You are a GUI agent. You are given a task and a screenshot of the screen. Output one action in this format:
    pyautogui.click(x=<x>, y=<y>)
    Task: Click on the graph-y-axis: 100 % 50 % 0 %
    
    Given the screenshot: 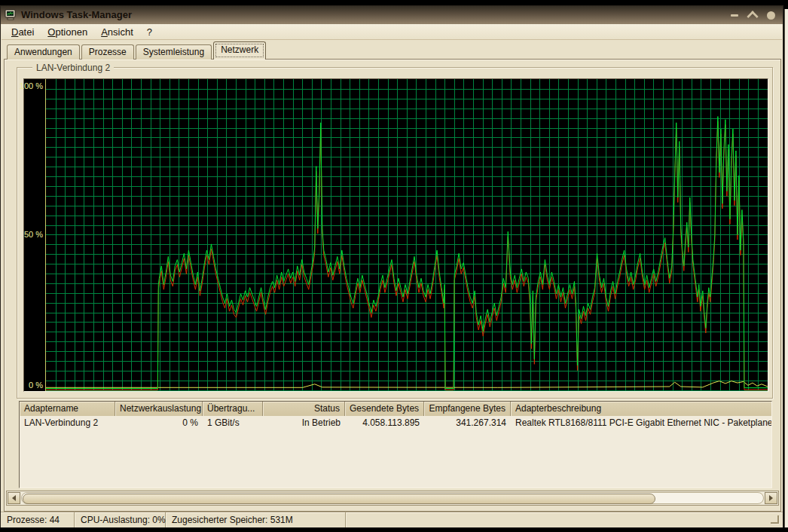 What is the action you would take?
    pyautogui.click(x=35, y=235)
    